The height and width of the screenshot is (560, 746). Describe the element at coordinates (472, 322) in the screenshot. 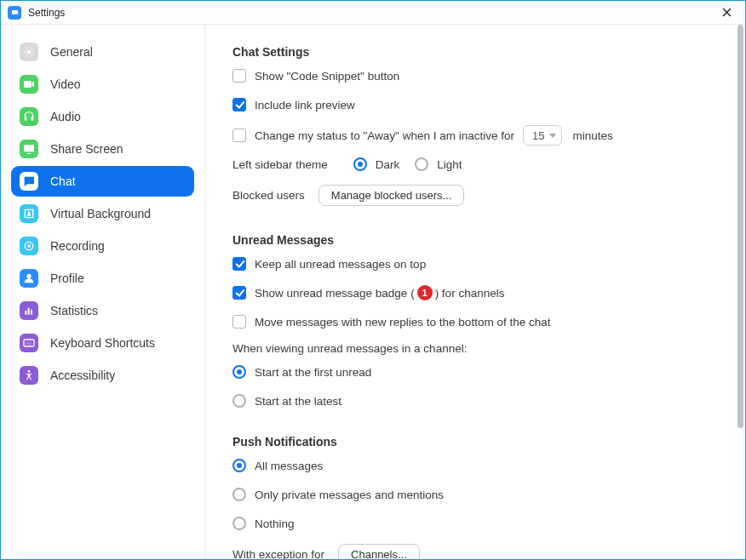

I see `option-move-replies-bottom: Move messages with new replies to the bo…` at that location.